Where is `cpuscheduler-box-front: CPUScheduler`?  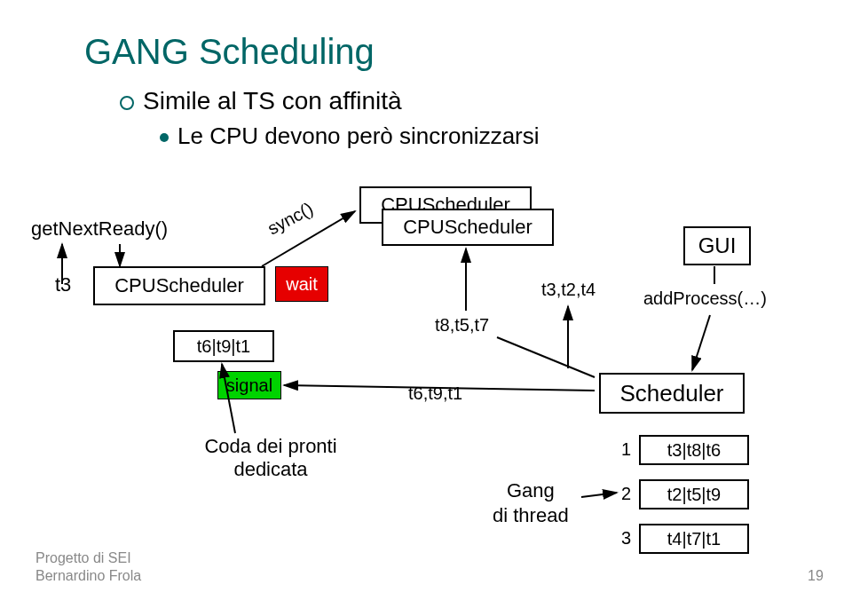 cpuscheduler-box-front: CPUScheduler is located at coordinates (468, 227).